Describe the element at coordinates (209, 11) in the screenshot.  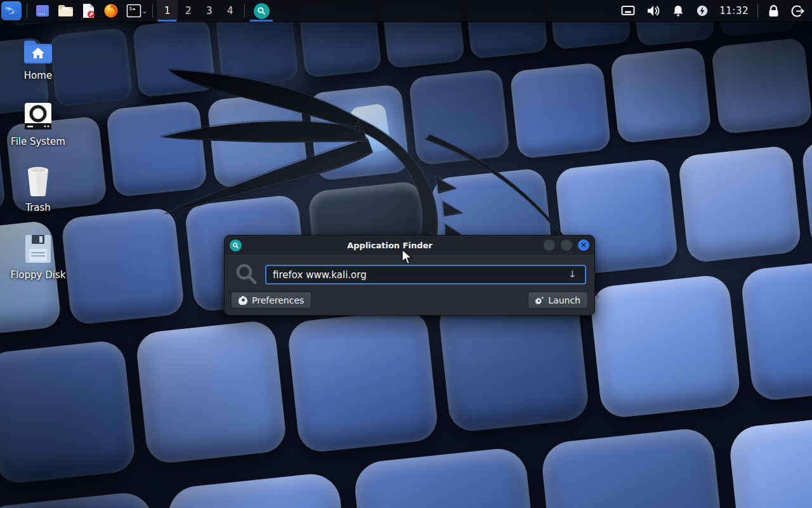
I see `workspace-button-3: 3` at that location.